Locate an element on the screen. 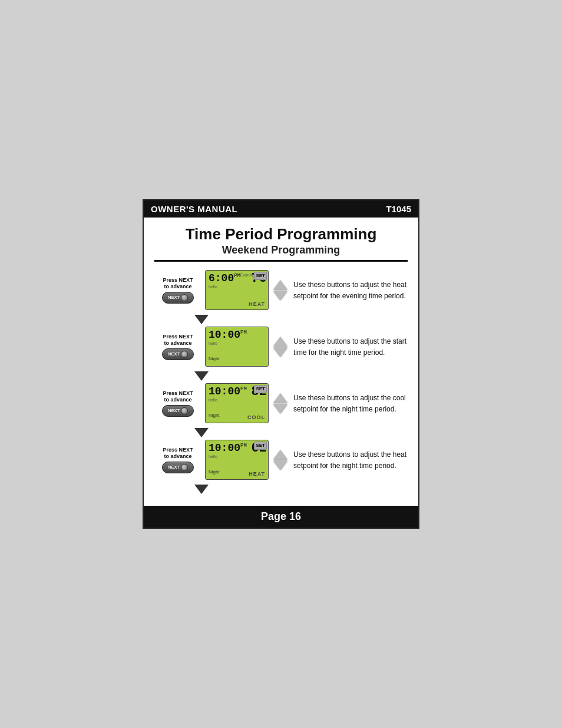 This screenshot has width=562, height=728. screen-time-3: 10:00PM is located at coordinates (227, 391).